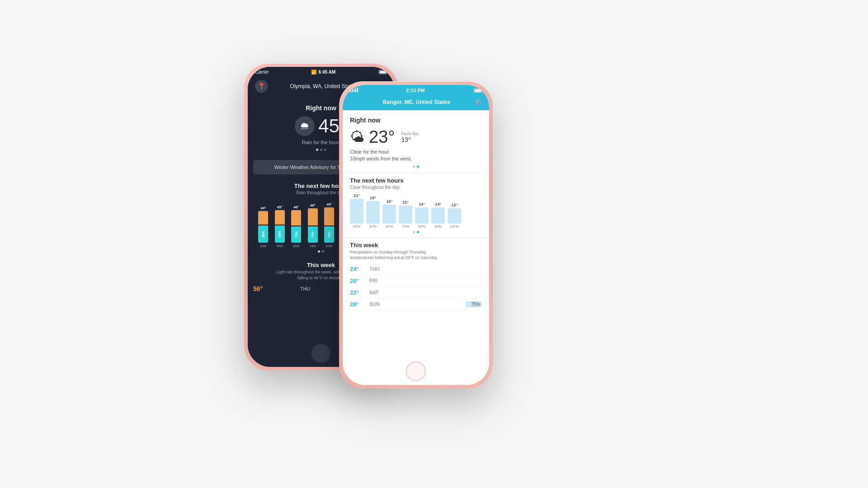 Image resolution: width=868 pixels, height=488 pixels. What do you see at coordinates (327, 72) in the screenshot?
I see `time-label: 6:45 AM` at bounding box center [327, 72].